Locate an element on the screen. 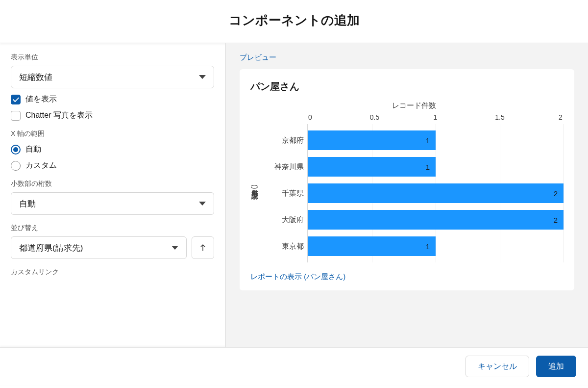 This screenshot has height=388, width=588. bar-category-label: 京都府 is located at coordinates (282, 140).